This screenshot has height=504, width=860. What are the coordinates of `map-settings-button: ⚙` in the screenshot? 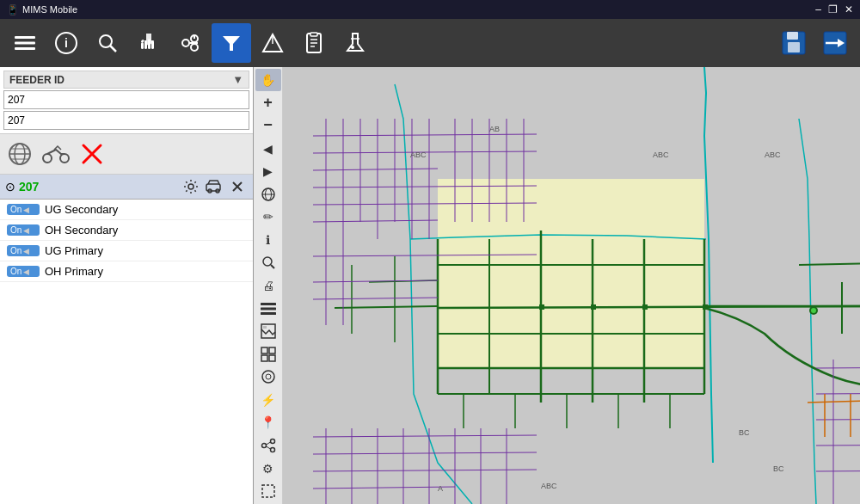 It's located at (268, 469).